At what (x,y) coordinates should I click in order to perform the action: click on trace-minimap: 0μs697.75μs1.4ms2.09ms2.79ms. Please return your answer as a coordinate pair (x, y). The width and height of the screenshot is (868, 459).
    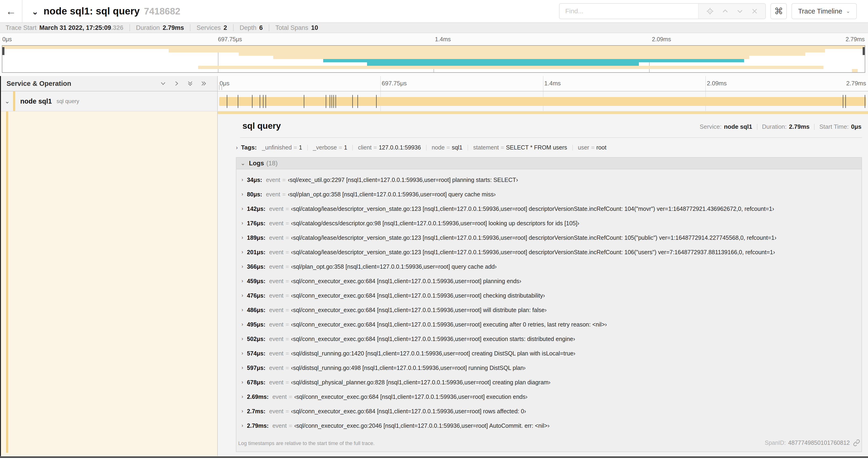
    Looking at the image, I should click on (434, 55).